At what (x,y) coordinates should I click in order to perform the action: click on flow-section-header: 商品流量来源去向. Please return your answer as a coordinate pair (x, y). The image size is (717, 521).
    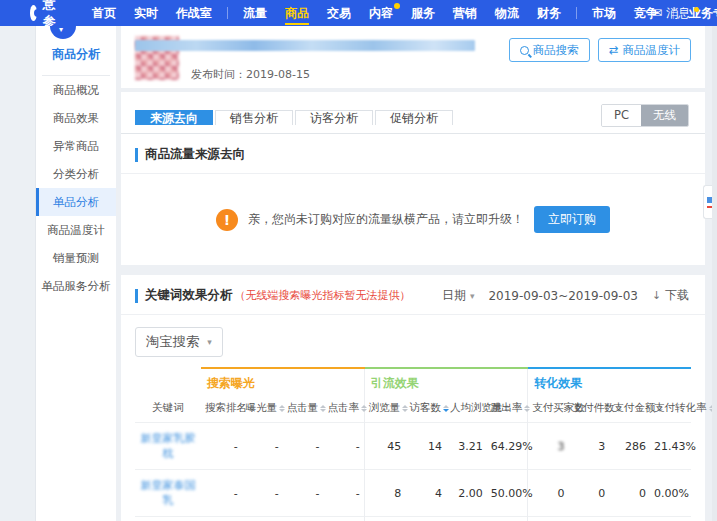
    Looking at the image, I should click on (413, 154).